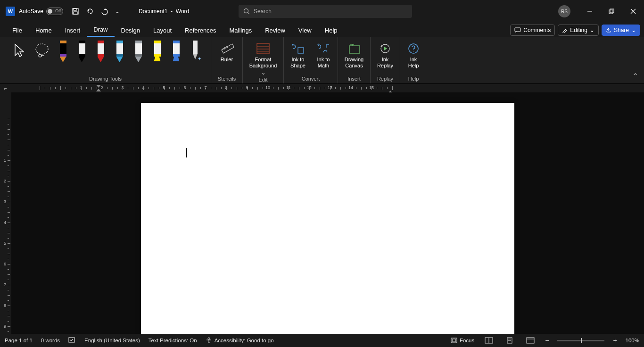  What do you see at coordinates (90, 11) in the screenshot?
I see `undo-icon` at bounding box center [90, 11].